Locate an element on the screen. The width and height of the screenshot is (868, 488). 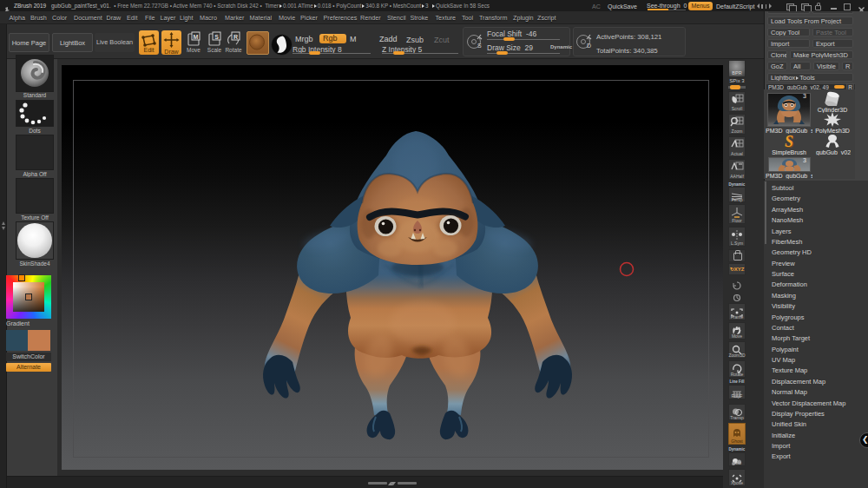
svg-text: Edit is located at coordinates (148, 50).